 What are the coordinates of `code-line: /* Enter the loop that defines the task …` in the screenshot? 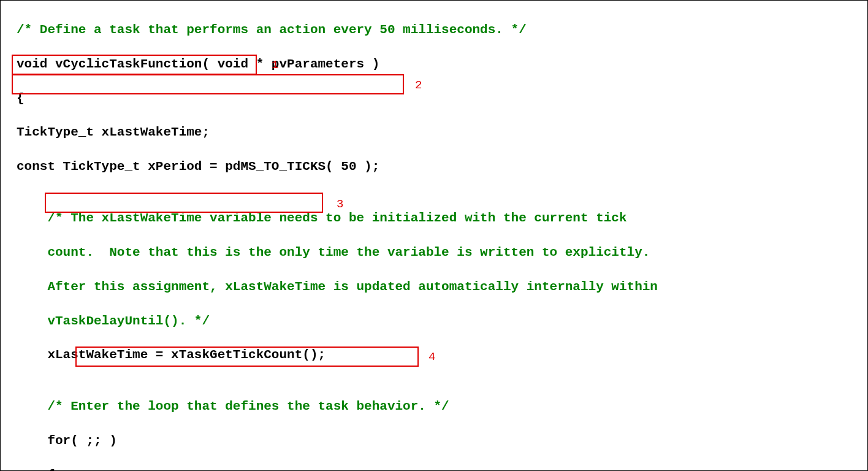 It's located at (442, 407).